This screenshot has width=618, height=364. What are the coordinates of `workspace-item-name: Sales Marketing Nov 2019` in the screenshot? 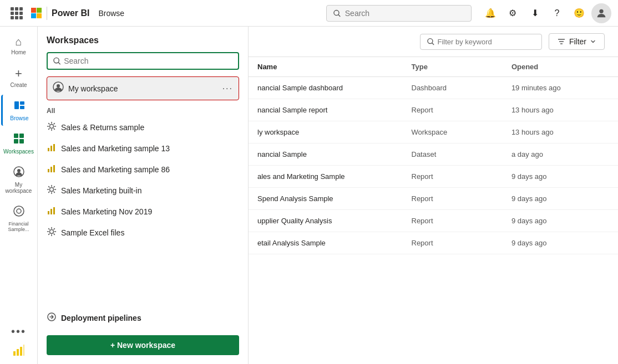 It's located at (148, 212).